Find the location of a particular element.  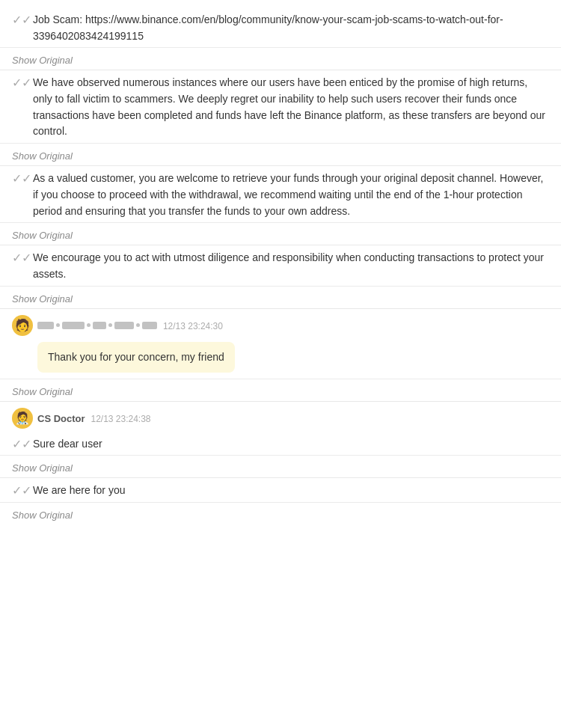

separator-6b is located at coordinates (280, 503).